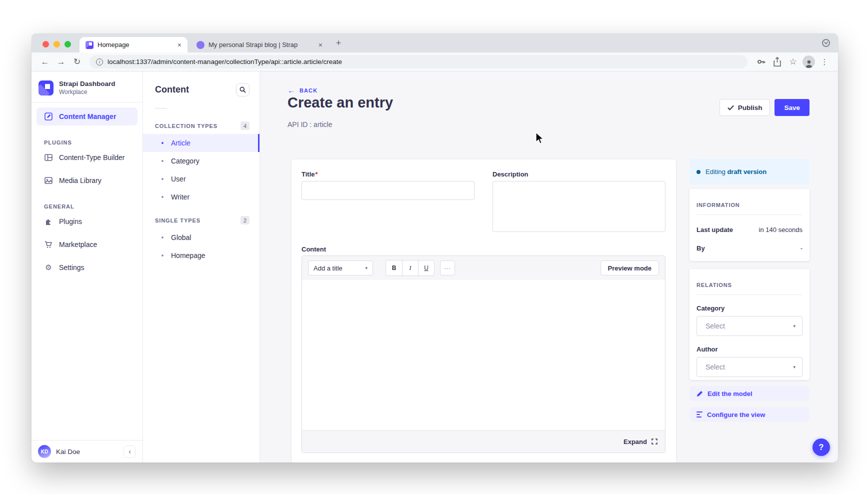 Image resolution: width=868 pixels, height=494 pixels. I want to click on nav-item-homepage: Homepage, so click(201, 256).